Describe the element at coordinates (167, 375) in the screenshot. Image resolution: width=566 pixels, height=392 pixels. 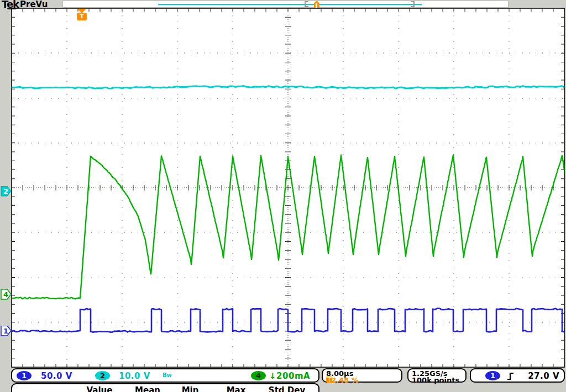
I see `ch2-bandwidth-indicator: Bw` at that location.